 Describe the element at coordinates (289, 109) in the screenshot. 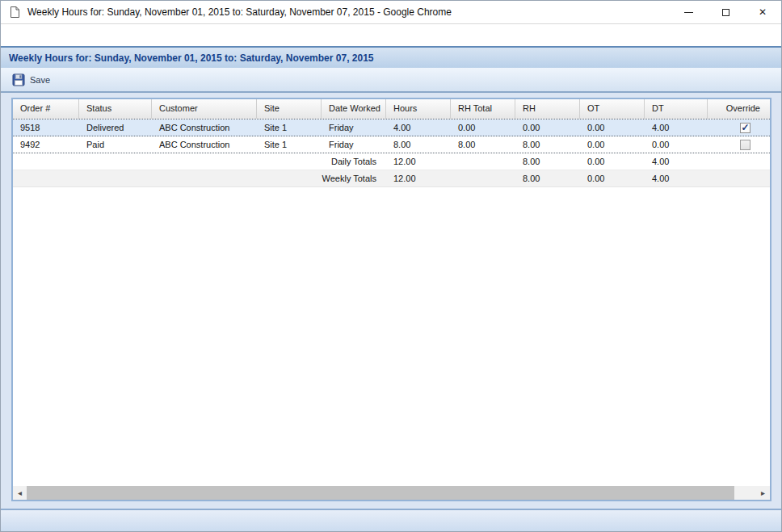

I see `column-header-site: Site` at that location.